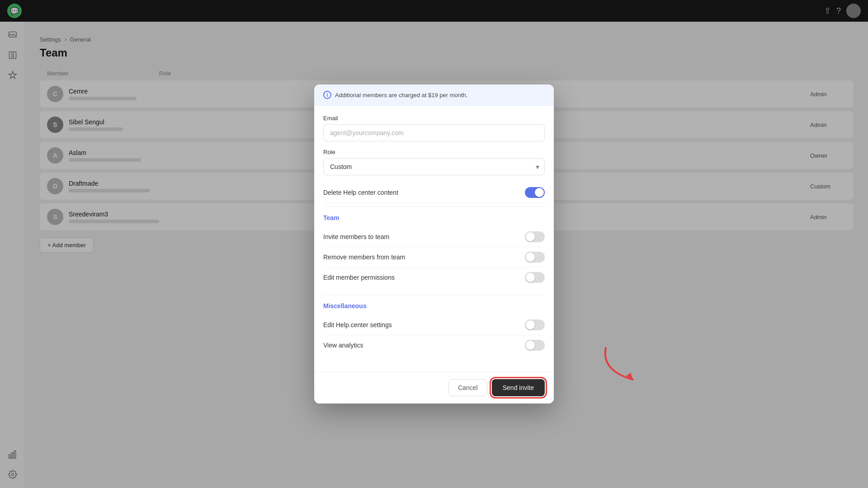  Describe the element at coordinates (434, 118) in the screenshot. I see `email-label: Email` at that location.